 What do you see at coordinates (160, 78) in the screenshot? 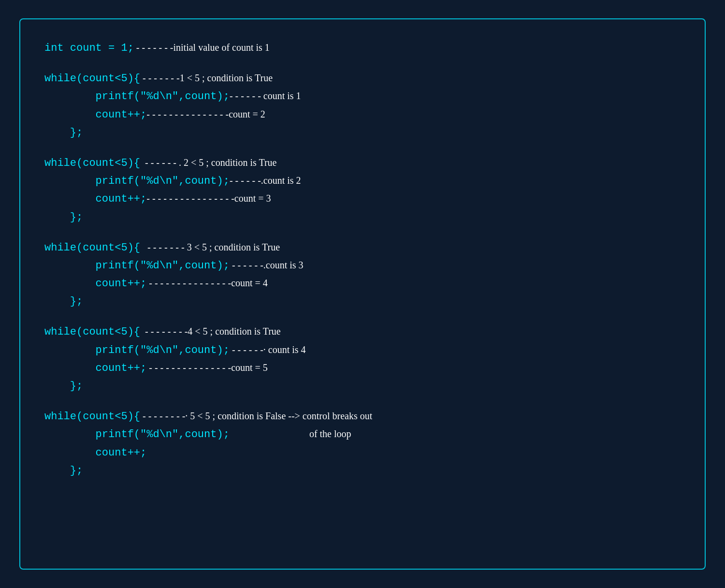
I see `loop1-dashes: - - - - - - -` at bounding box center [160, 78].